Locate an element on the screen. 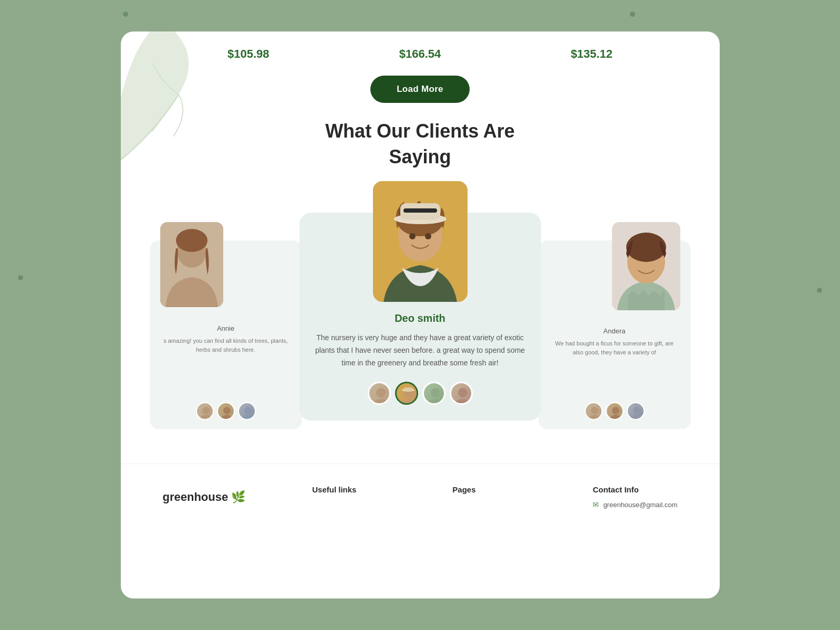  footer-leaf-icon: 🌿 is located at coordinates (238, 497).